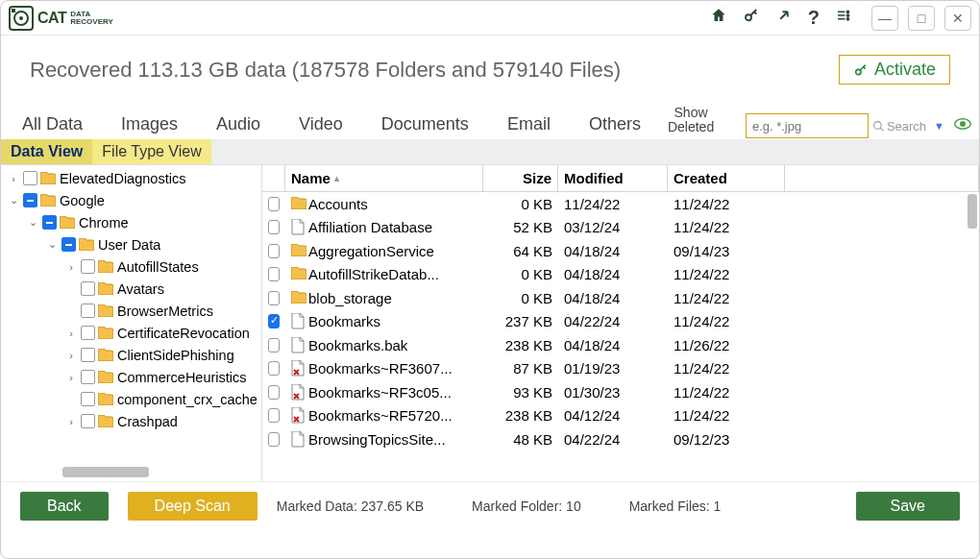  I want to click on table-v-scrollbar, so click(972, 211).